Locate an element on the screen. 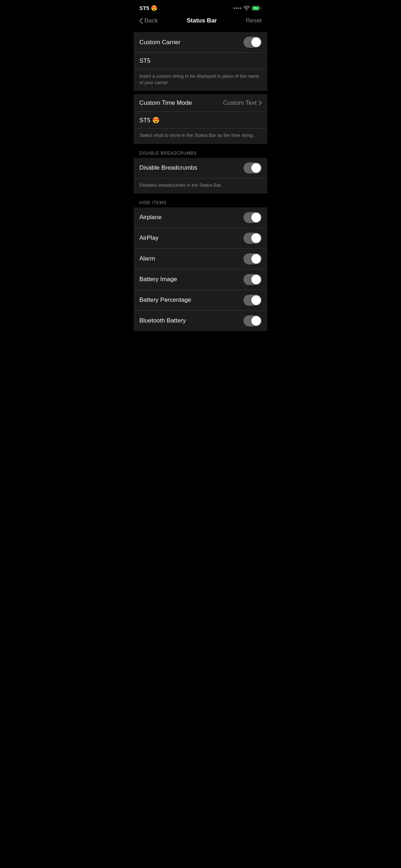  battery-percentage-label: Battery Percentage is located at coordinates (165, 300).